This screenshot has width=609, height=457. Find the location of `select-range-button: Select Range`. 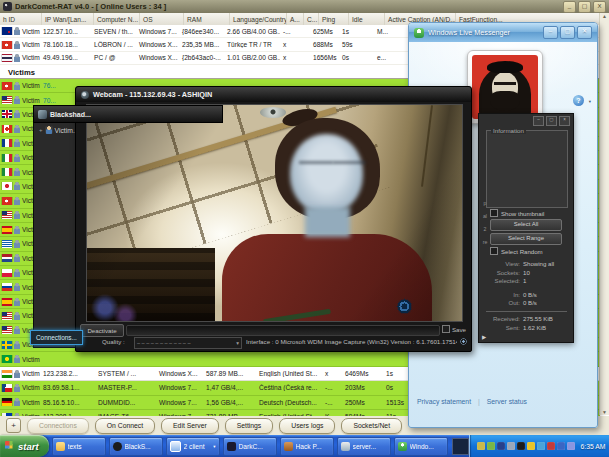

select-range-button: Select Range is located at coordinates (526, 239).